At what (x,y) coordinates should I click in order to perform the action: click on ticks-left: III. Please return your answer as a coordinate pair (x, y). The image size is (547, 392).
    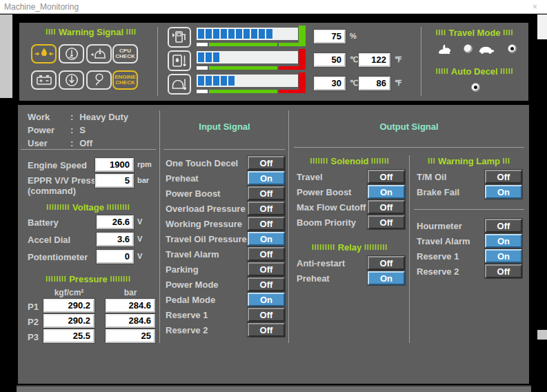
    Looking at the image, I should click on (432, 161).